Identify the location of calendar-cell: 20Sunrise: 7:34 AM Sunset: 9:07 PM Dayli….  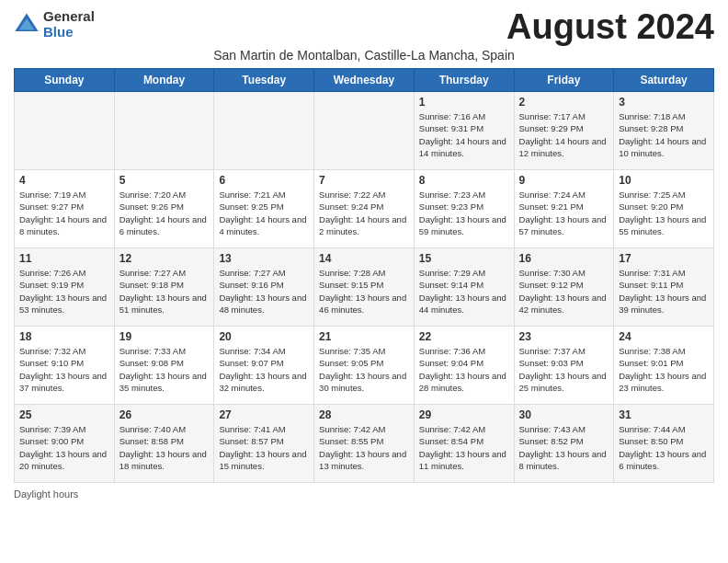
(265, 366).